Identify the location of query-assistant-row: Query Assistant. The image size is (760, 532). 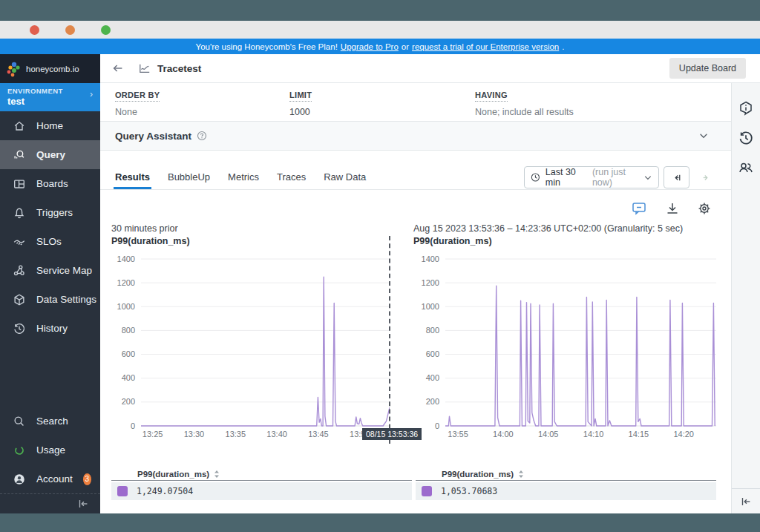
(416, 136).